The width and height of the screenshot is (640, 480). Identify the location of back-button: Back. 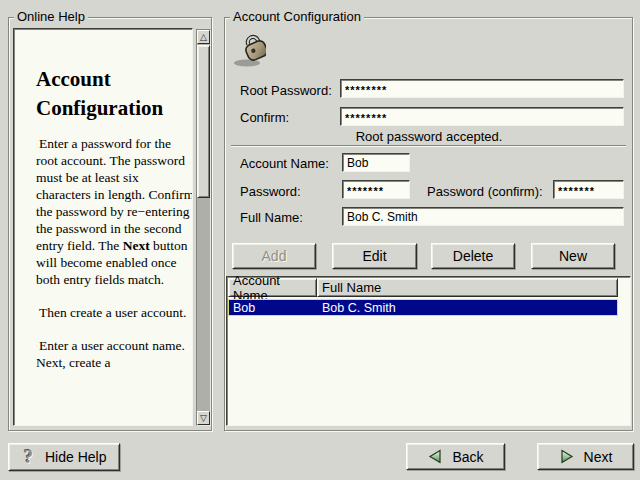
(456, 456).